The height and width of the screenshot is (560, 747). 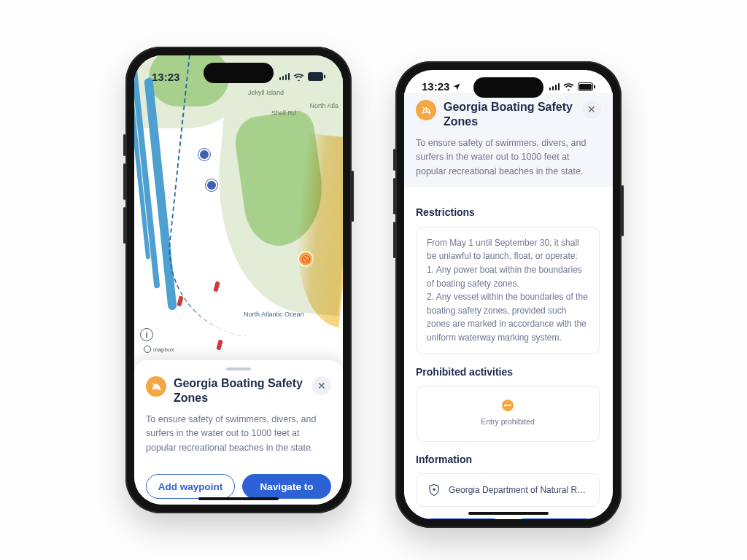 I want to click on anchor-marker-icon, so click(x=212, y=185).